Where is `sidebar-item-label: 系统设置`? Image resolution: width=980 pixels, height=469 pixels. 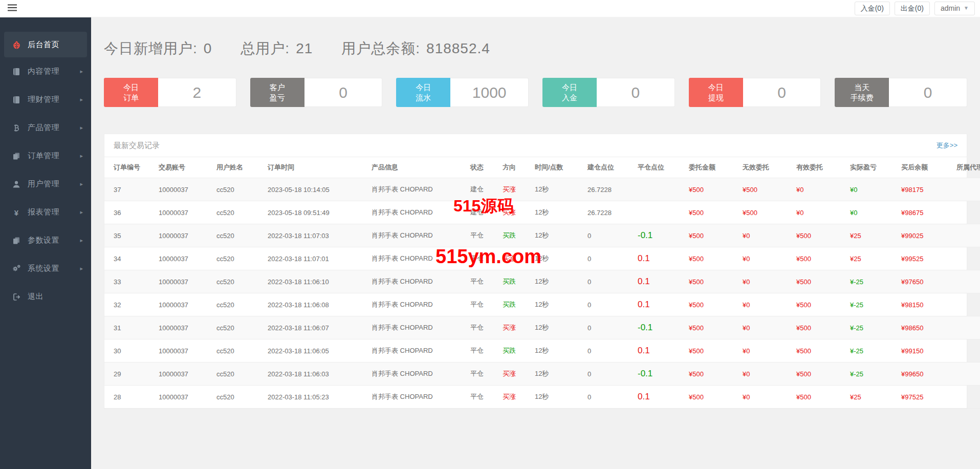
sidebar-item-label: 系统设置 is located at coordinates (43, 268).